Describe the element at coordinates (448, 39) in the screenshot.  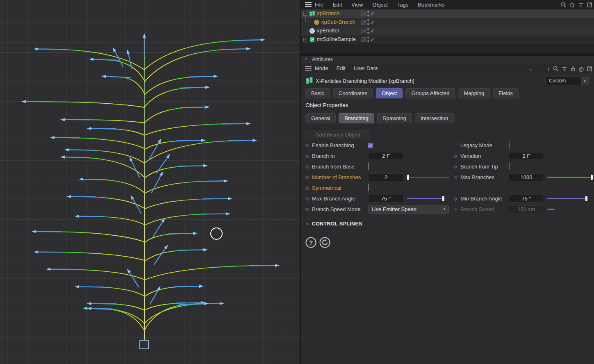
I see `om-row-mtsplinesample: +mtSplineSample✓` at that location.